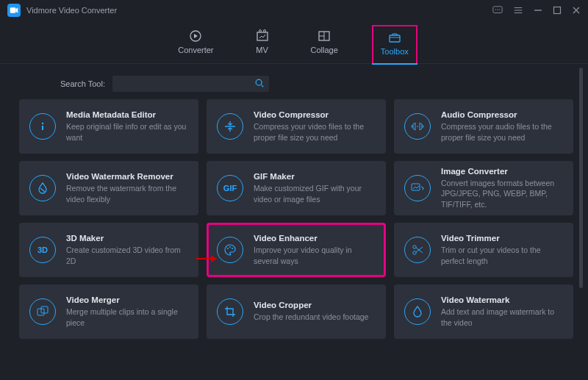  Describe the element at coordinates (109, 126) in the screenshot. I see `card-media-metadata-editor: Media Metadata EditorKeep original file …` at that location.